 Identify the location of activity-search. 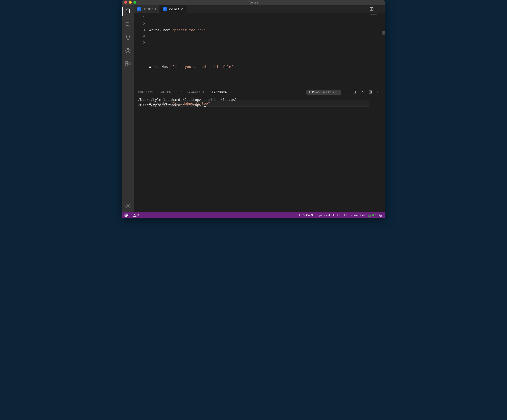
(128, 25).